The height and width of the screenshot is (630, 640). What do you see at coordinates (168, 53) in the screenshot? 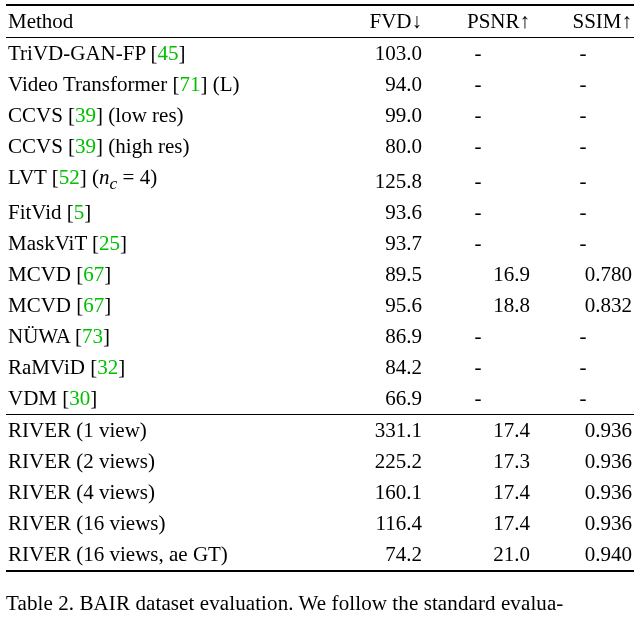
I see `citation-link: 45` at bounding box center [168, 53].